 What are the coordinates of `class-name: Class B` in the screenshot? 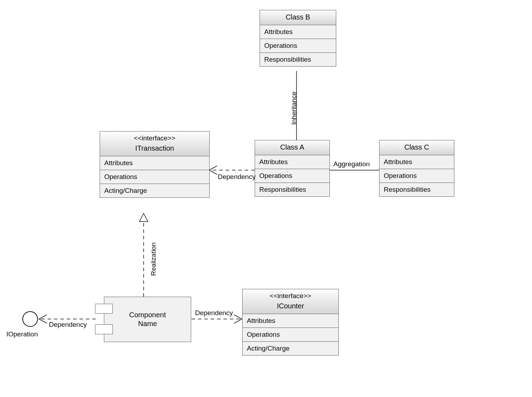 It's located at (298, 17).